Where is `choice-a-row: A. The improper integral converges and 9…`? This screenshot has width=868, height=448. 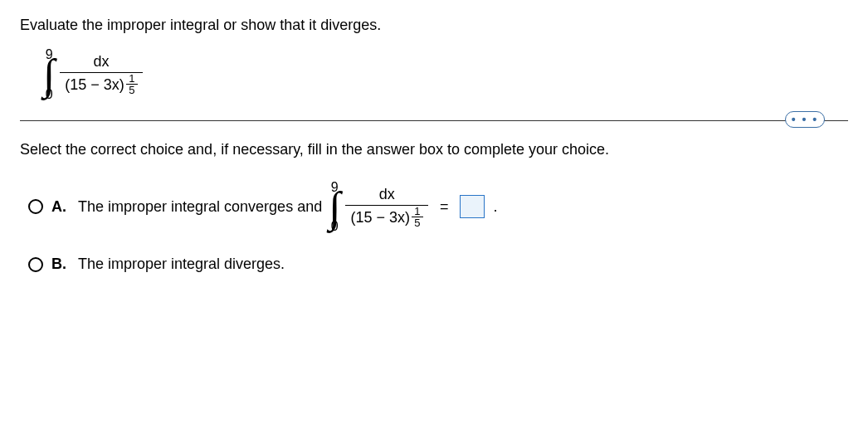
choice-a-row: A. The improper integral converges and 9… is located at coordinates (438, 207).